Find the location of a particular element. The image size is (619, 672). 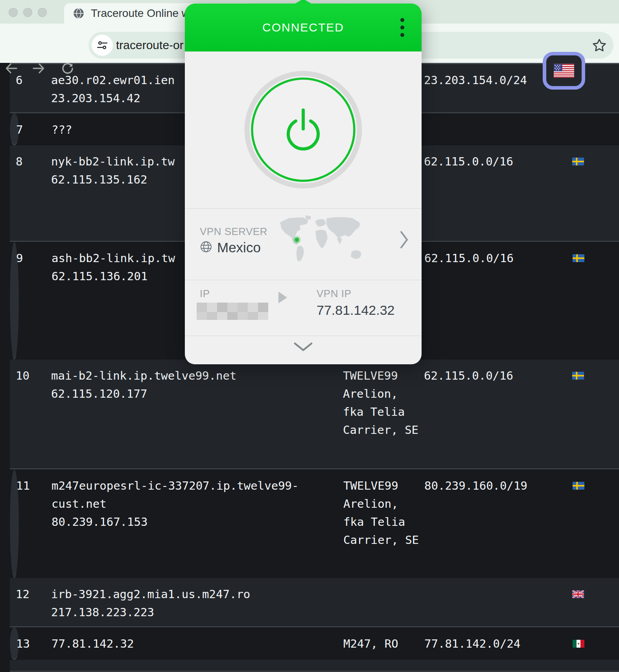

hop-number: 7 is located at coordinates (31, 129).